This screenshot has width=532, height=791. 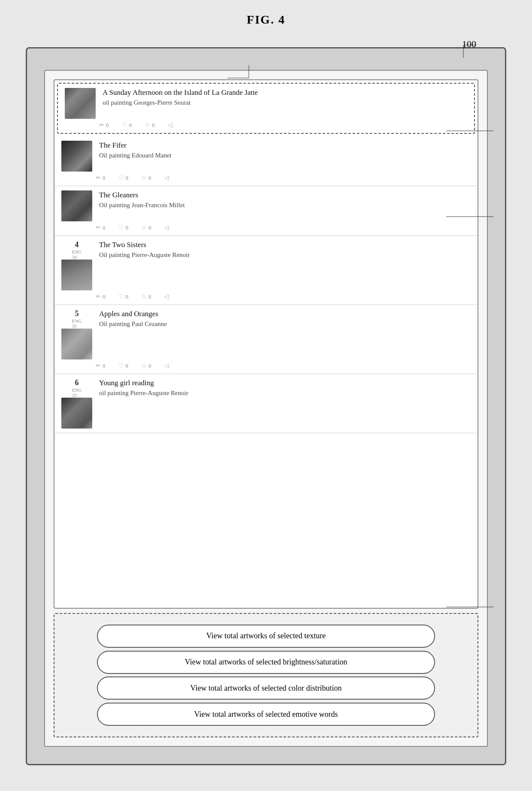 I want to click on filter-button-1: View total artworks of selected brightne…, so click(x=266, y=662).